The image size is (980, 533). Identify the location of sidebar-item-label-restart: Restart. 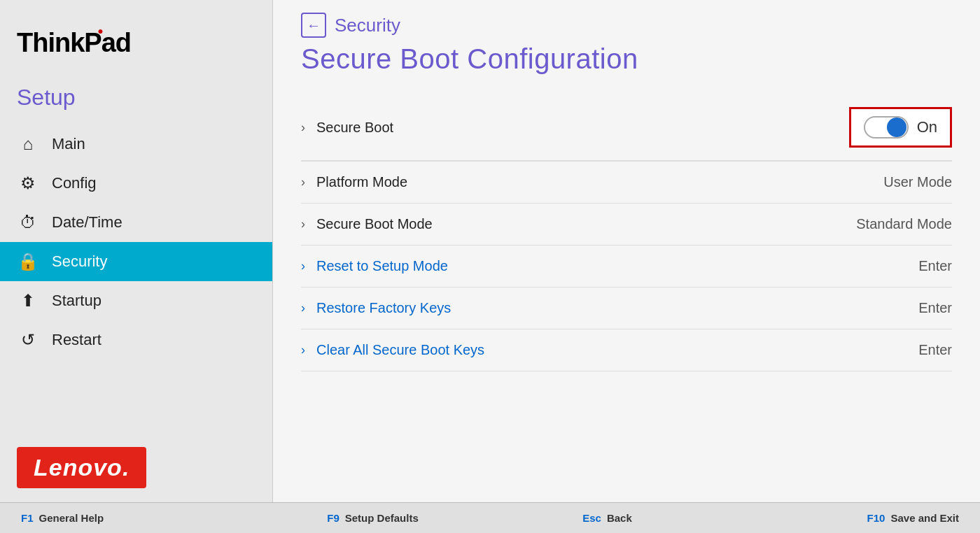
(77, 340).